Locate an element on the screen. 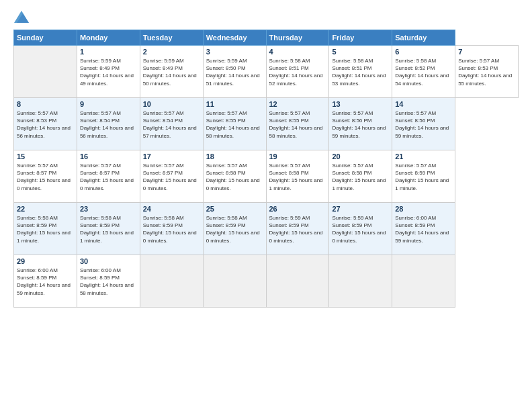 This screenshot has width=532, height=411. day-cell: 20Sunrise: 5:57 AMSunset: 8:58 PMDayligh… is located at coordinates (361, 177).